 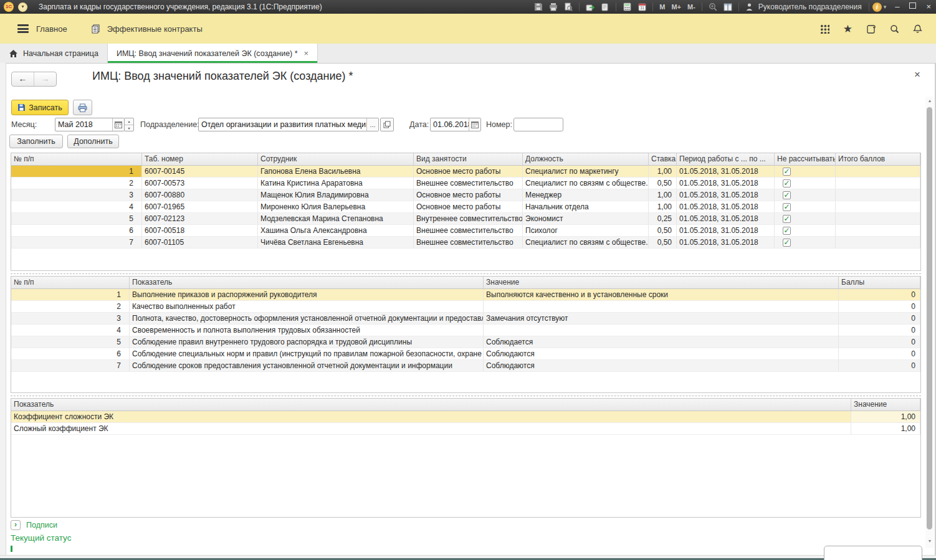 I want to click on cell-value: Выполняются качественно и в установленны…, so click(x=661, y=295).